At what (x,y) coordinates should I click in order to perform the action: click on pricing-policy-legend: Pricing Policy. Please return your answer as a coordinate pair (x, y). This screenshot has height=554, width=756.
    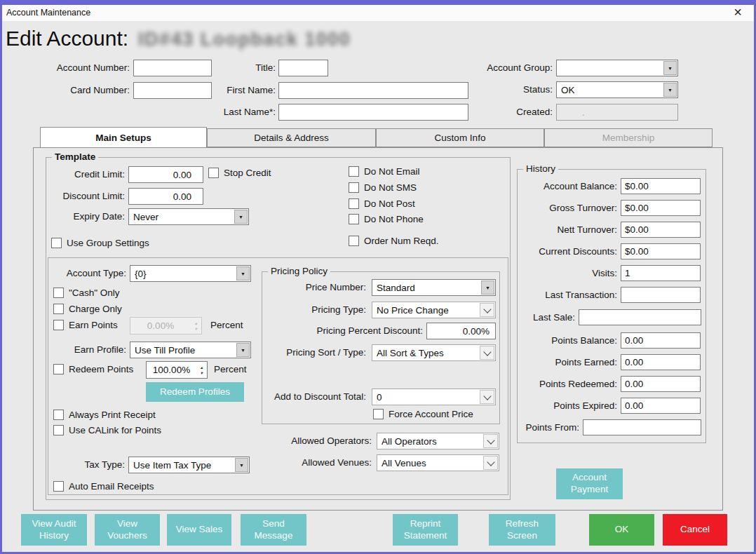
    Looking at the image, I should click on (299, 271).